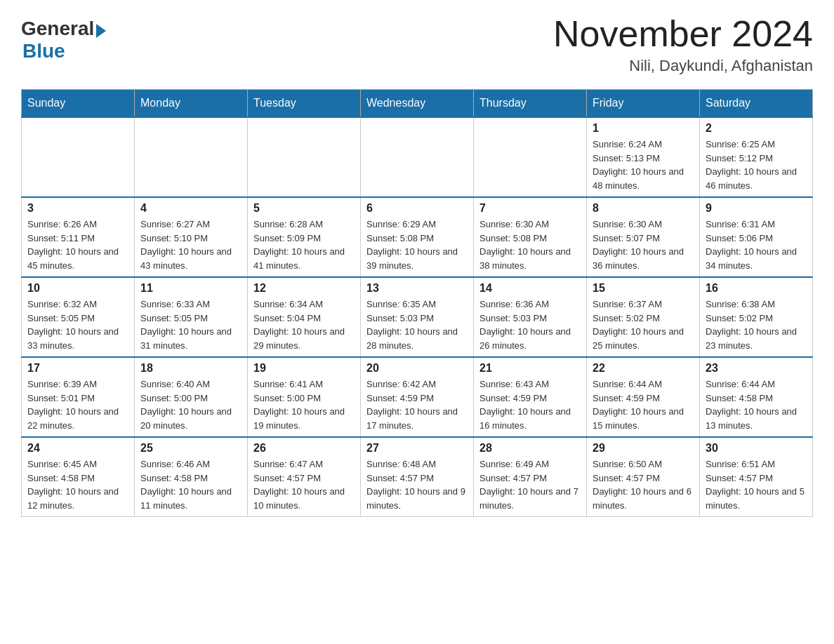 The height and width of the screenshot is (644, 834). What do you see at coordinates (78, 208) in the screenshot?
I see `day-number: 3` at bounding box center [78, 208].